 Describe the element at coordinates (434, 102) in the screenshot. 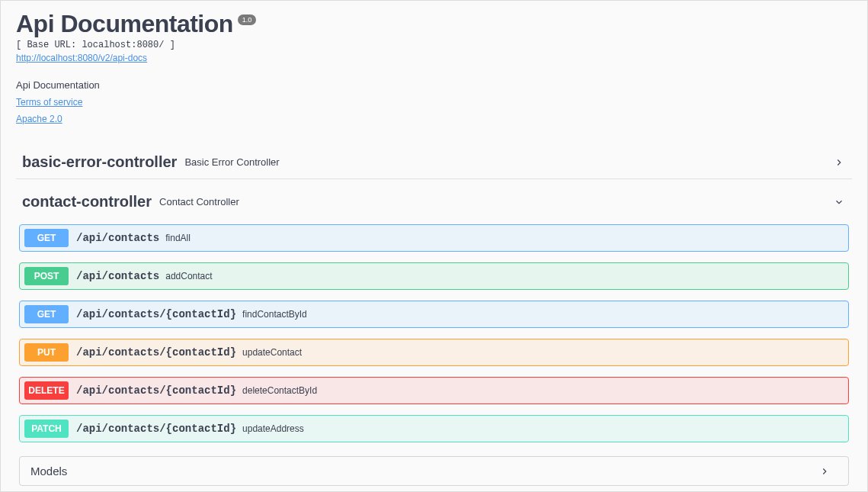

I see `terms-of-service-link: Terms of service` at that location.